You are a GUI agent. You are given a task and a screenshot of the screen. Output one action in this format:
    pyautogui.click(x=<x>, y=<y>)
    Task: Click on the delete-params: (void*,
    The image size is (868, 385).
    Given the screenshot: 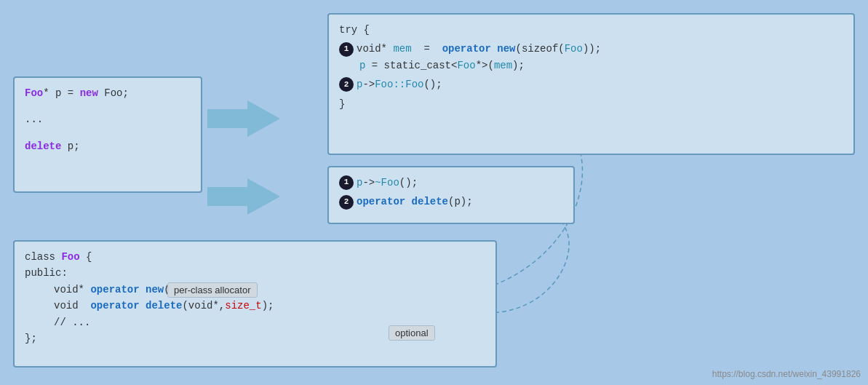 What is the action you would take?
    pyautogui.click(x=204, y=306)
    